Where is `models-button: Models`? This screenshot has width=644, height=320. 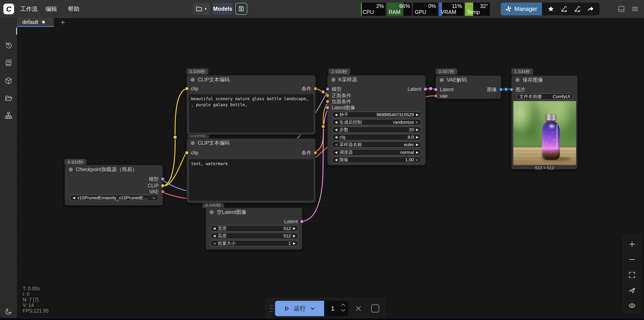 models-button: Models is located at coordinates (223, 9).